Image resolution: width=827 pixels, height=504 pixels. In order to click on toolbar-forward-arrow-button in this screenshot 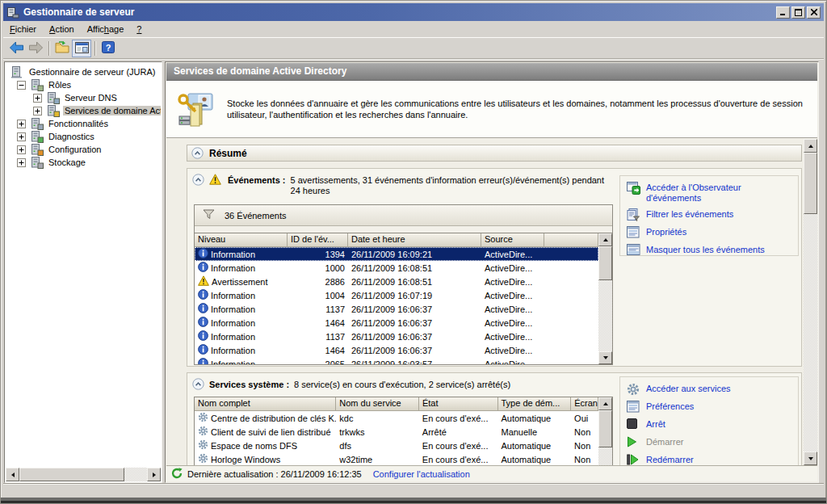, I will do `click(36, 48)`.